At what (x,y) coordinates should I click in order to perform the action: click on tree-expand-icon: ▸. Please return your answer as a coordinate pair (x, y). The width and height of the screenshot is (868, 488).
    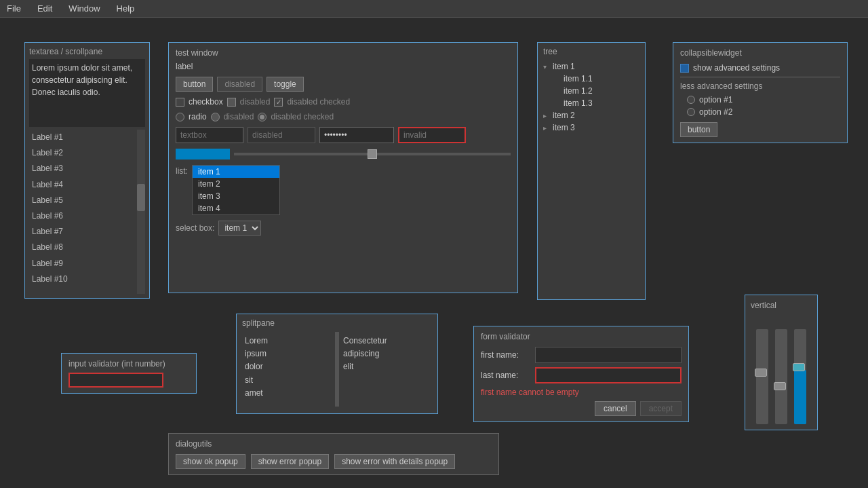
    Looking at the image, I should click on (548, 115).